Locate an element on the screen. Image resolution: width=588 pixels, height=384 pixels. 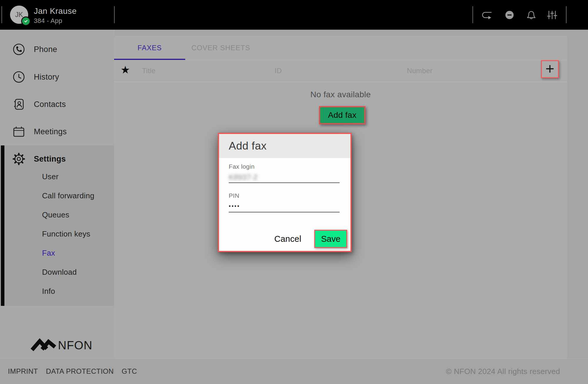
sidebar-item-history: History is located at coordinates (57, 77).